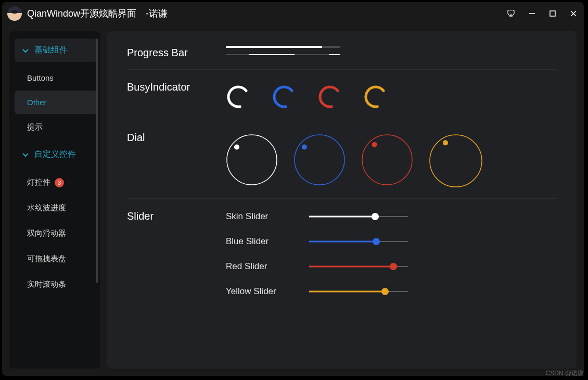 This screenshot has width=588, height=380. What do you see at coordinates (553, 14) in the screenshot?
I see `maximize-icon` at bounding box center [553, 14].